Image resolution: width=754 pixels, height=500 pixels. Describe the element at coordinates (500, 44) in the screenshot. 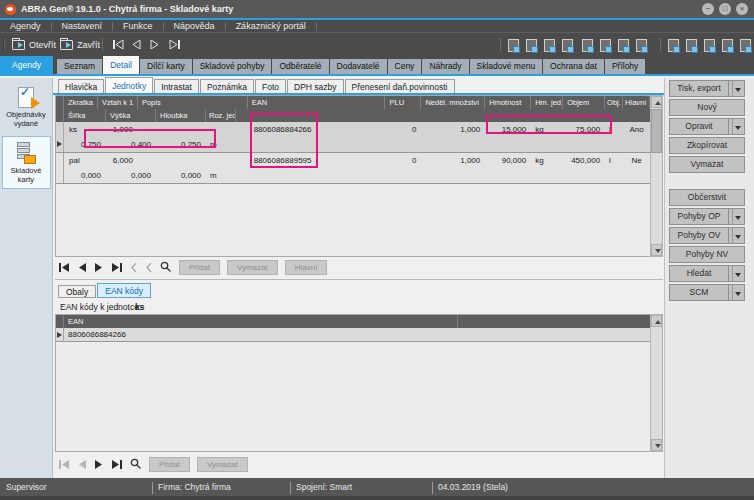

I see `toolbar-separator` at that location.